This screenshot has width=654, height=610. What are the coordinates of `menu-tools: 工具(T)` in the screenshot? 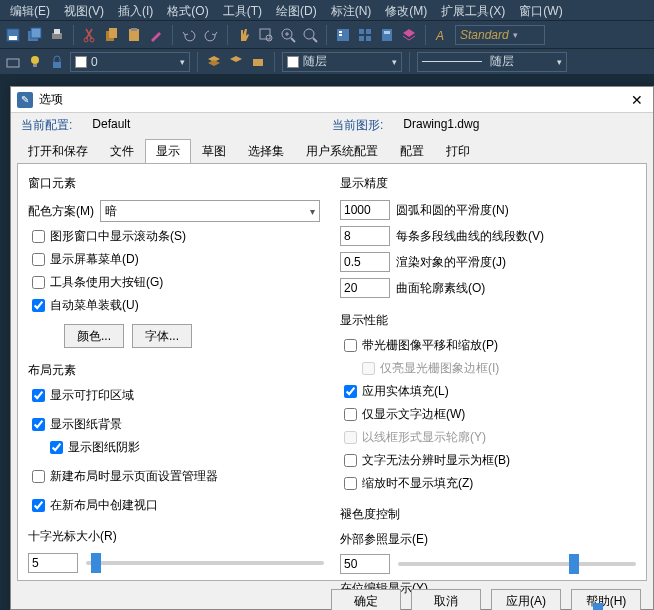 It's located at (242, 10).